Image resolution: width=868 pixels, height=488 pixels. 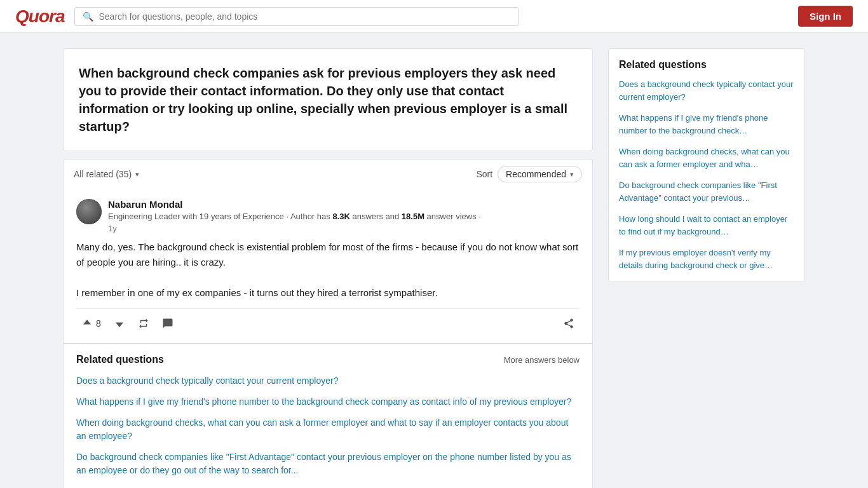 I want to click on author-name: Nabarun Mondal, so click(x=344, y=205).